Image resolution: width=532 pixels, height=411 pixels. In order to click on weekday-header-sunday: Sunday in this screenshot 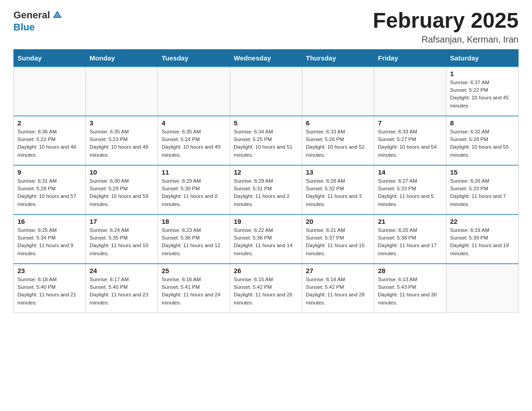, I will do `click(50, 58)`.